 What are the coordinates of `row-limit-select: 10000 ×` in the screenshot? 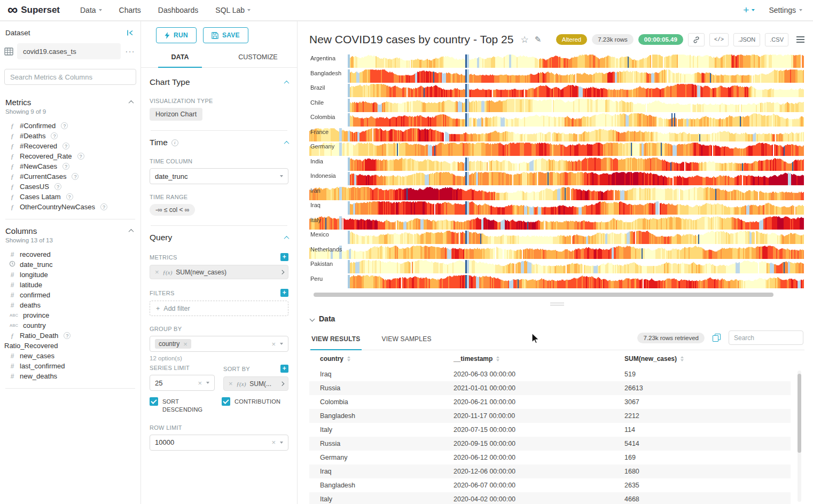 It's located at (219, 443).